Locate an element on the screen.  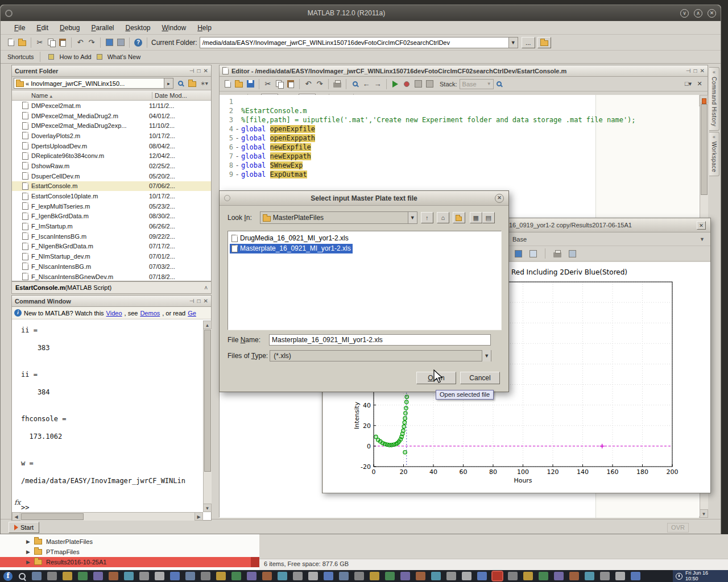
shortcut-whats-new: What's New is located at coordinates (124, 57).